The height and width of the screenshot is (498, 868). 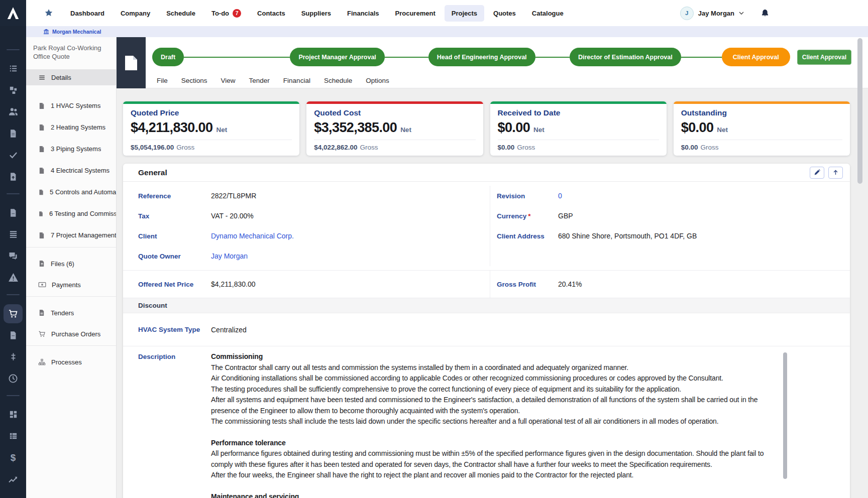 What do you see at coordinates (13, 155) in the screenshot?
I see `check-icon` at bounding box center [13, 155].